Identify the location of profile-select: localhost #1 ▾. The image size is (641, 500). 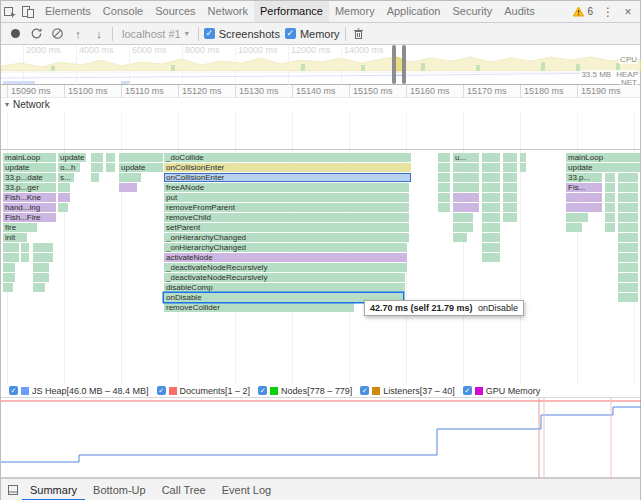
(156, 34).